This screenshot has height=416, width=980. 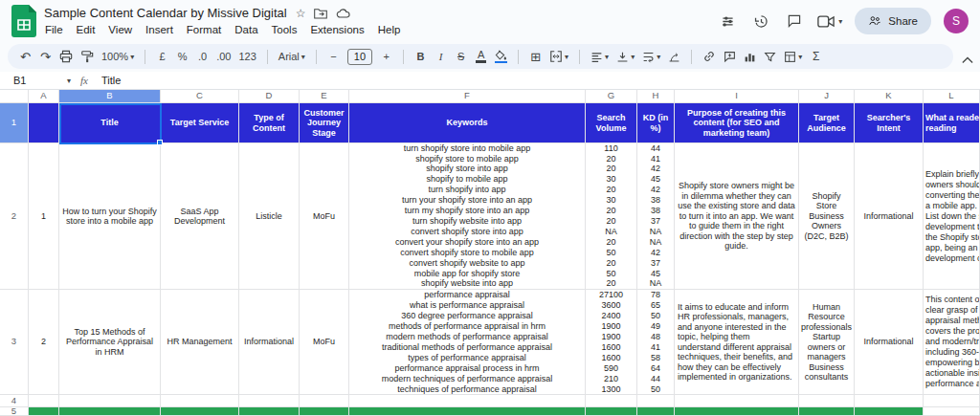 What do you see at coordinates (301, 13) in the screenshot?
I see `star-icon: ☆` at bounding box center [301, 13].